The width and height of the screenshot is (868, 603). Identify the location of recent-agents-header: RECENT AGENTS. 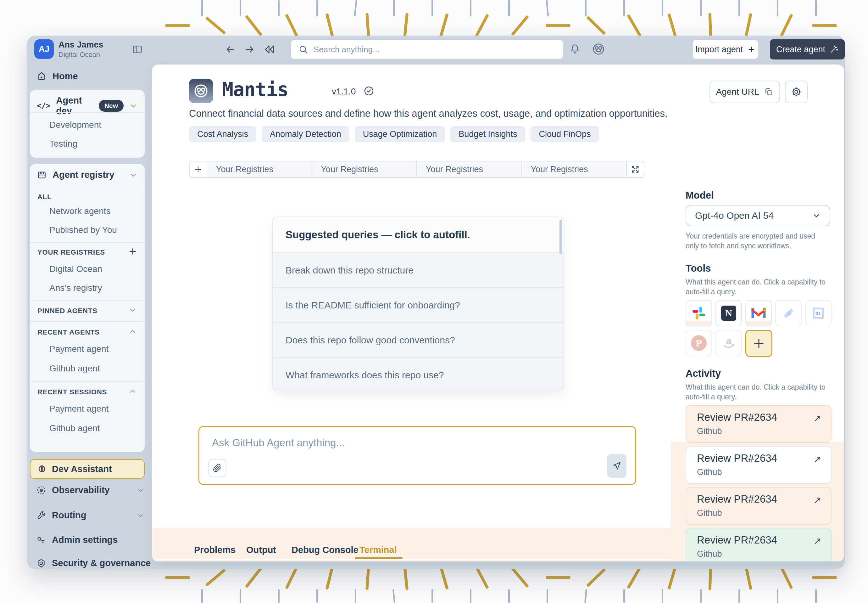
(69, 332).